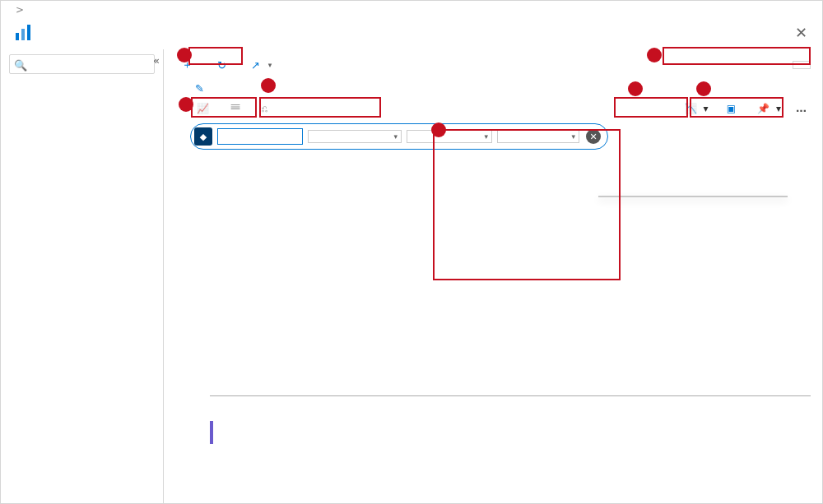 This screenshot has height=504, width=823. I want to click on refresh-button: ↻, so click(224, 66).